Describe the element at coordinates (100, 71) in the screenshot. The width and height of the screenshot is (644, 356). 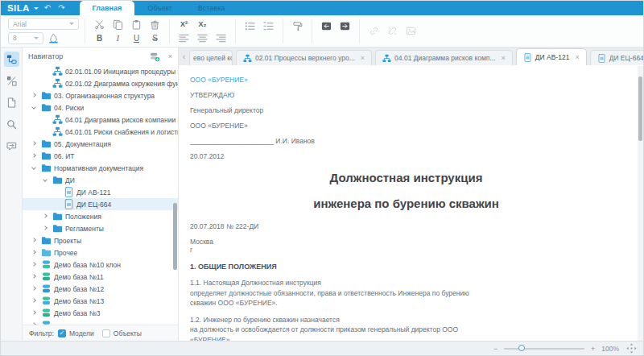
I see `tree-item: 02.01.01.09 Инициация процедуры закупок` at that location.